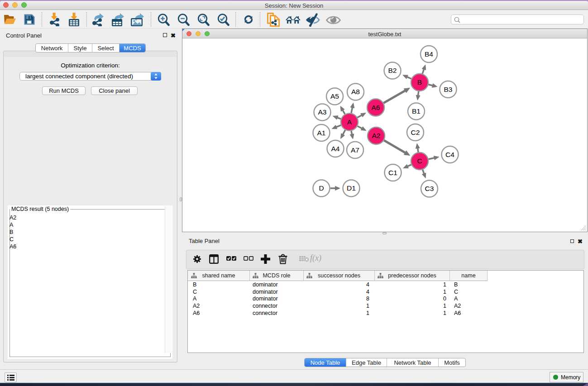 The width and height of the screenshot is (588, 386). Describe the element at coordinates (393, 173) in the screenshot. I see `svg-text: C1` at that location.